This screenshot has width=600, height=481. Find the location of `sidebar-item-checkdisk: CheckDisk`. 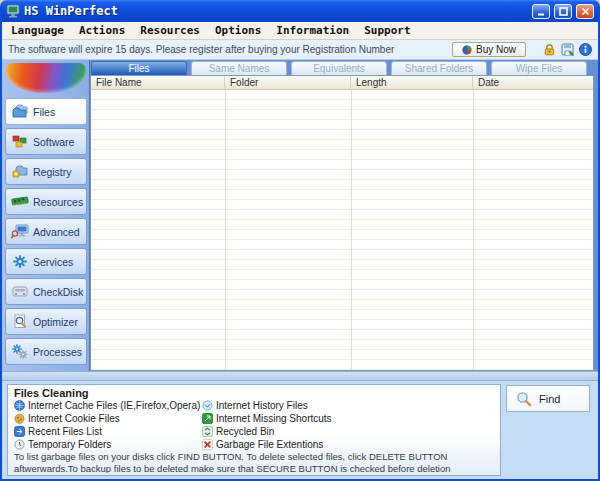

sidebar-item-checkdisk: CheckDisk is located at coordinates (46, 292).